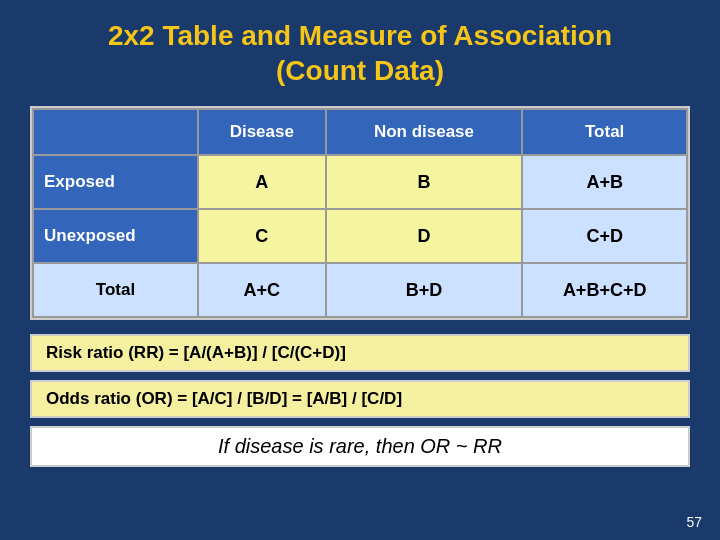  Describe the element at coordinates (116, 290) in the screenshot. I see `label-total: Total` at that location.